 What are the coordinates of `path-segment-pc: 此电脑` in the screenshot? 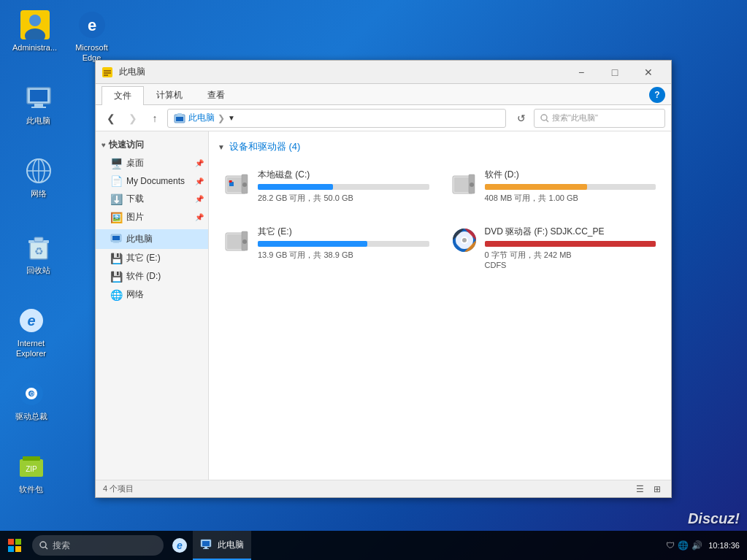 It's located at (202, 118).